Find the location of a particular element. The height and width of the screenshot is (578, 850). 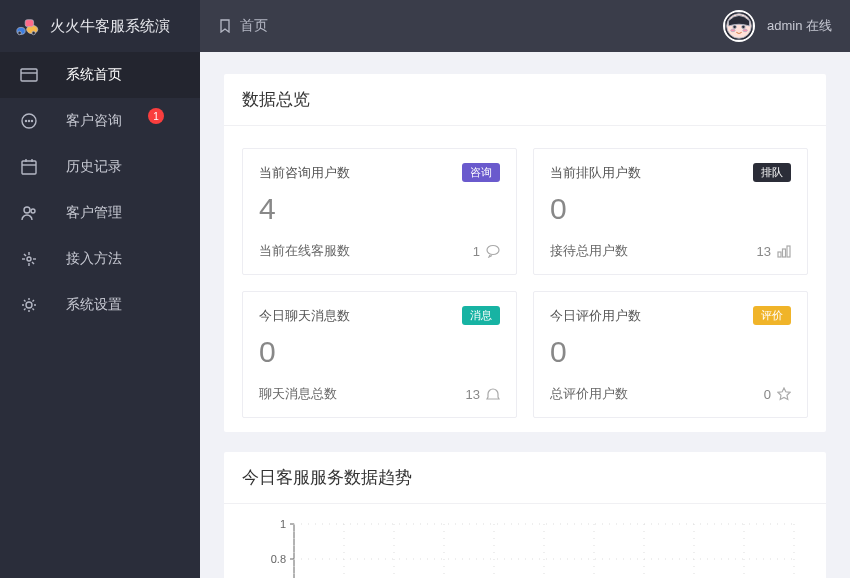

nav-label: 系统首页 is located at coordinates (94, 75).